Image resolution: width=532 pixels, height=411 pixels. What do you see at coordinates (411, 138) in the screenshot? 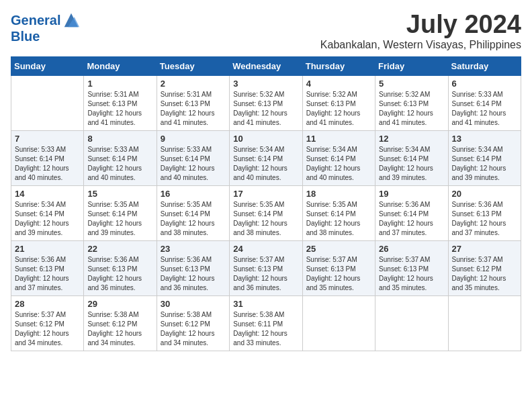
I see `day-number: 12` at bounding box center [411, 138].